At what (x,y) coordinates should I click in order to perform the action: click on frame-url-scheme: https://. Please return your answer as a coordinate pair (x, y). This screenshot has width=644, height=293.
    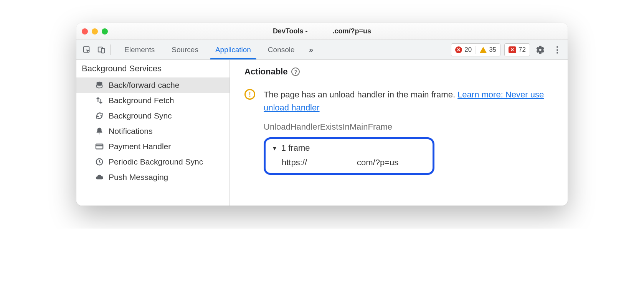
    Looking at the image, I should click on (294, 163).